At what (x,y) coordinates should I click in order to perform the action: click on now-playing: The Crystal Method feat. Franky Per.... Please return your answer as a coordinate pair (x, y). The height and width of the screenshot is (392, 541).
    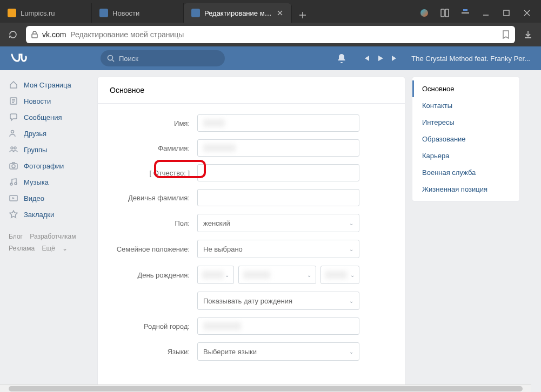
    Looking at the image, I should click on (471, 58).